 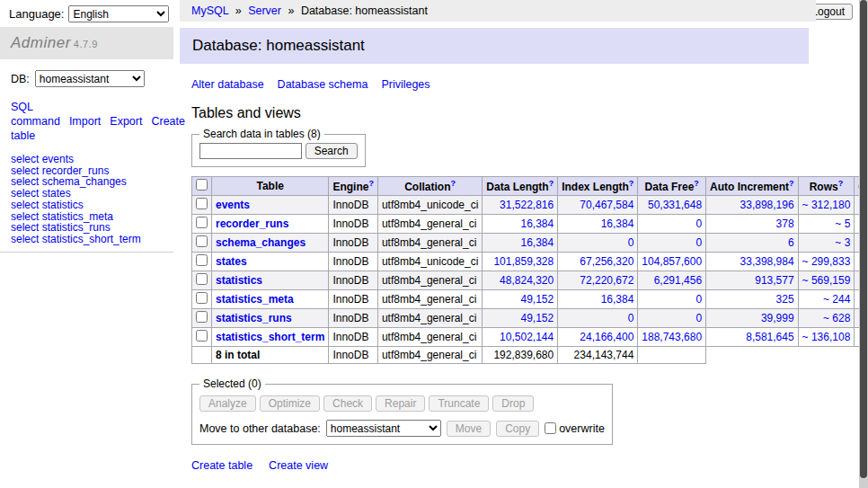 I want to click on rows-link: ~ 244, so click(x=837, y=299).